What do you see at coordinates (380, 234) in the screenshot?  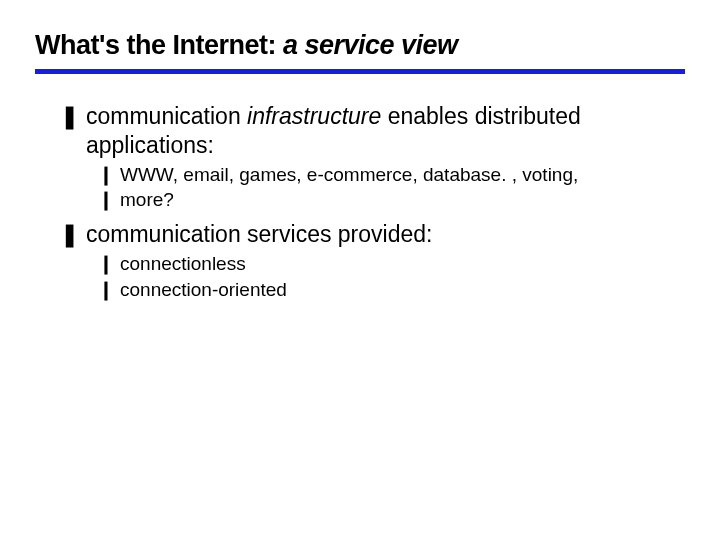 I see `bullet-text: communication services provided:` at bounding box center [380, 234].